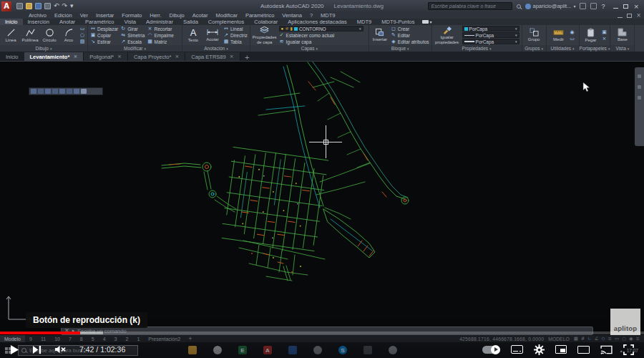  I want to click on menu-acotar: Acotar, so click(200, 16).